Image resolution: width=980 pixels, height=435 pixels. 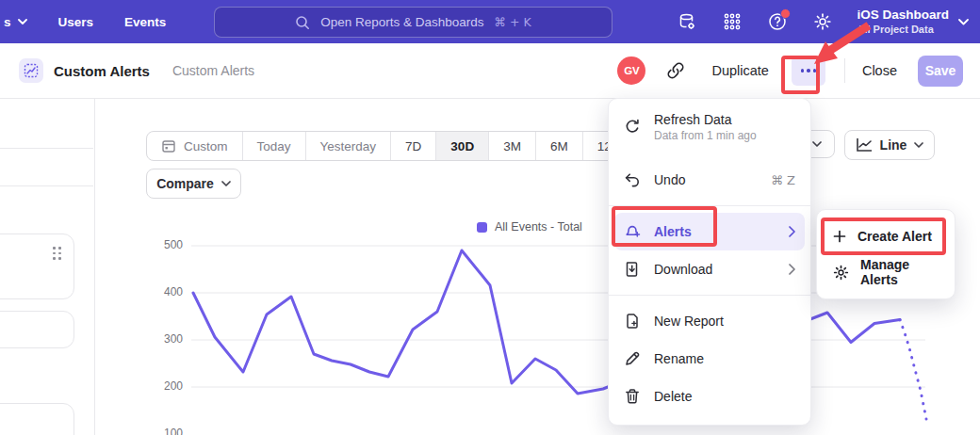 I want to click on gear-icon, so click(x=841, y=273).